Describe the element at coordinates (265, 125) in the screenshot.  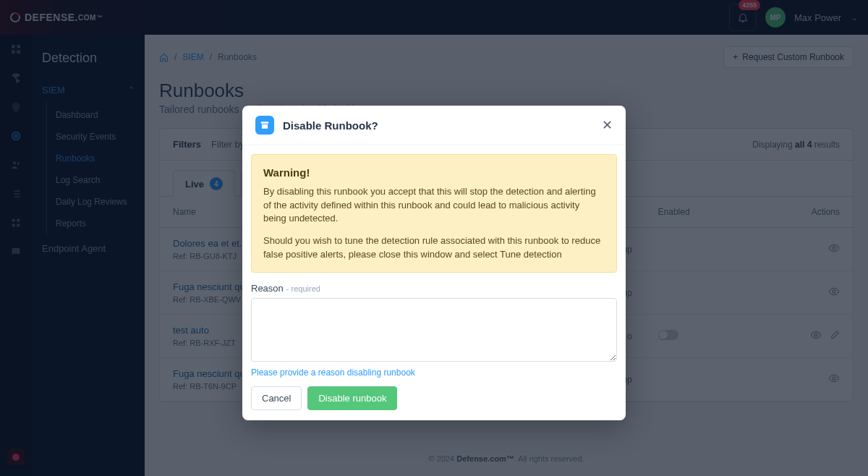
I see `archive-icon` at that location.